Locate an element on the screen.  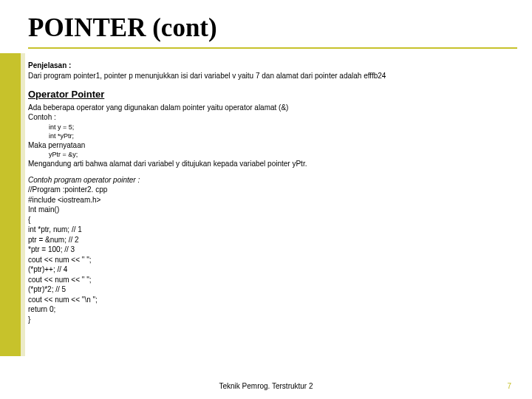
operator-line1: Ada beberapa operator yang digunakan dal… is located at coordinates (273, 108).